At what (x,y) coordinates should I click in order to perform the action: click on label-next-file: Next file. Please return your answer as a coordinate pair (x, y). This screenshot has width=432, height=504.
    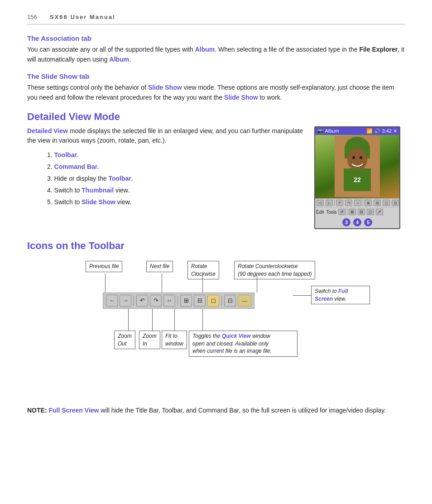
    Looking at the image, I should click on (159, 266).